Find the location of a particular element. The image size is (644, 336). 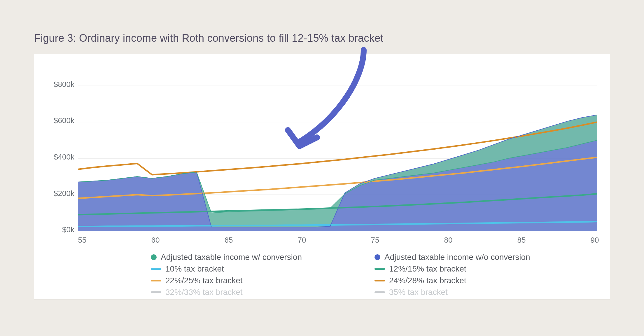

y-tick-label: $0k is located at coordinates (58, 230).